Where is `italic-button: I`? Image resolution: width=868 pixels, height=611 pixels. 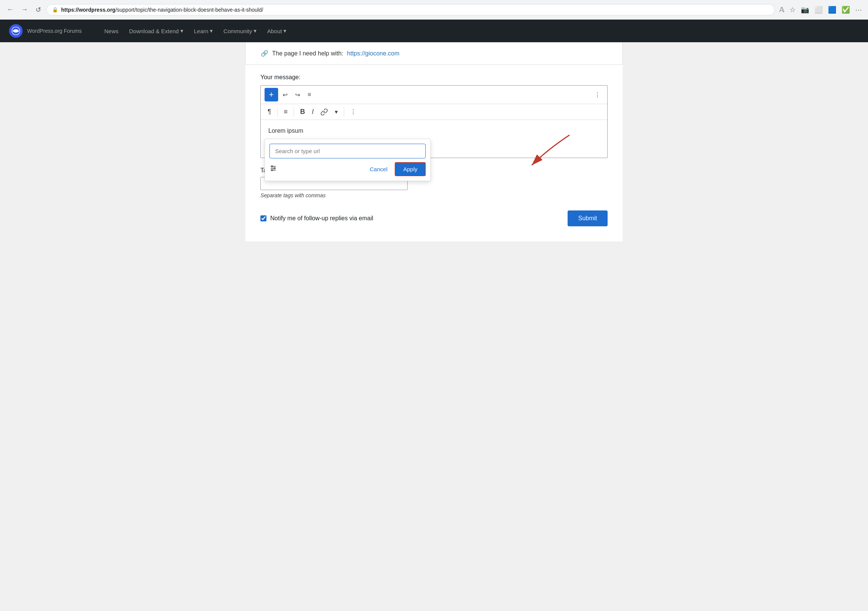
italic-button: I is located at coordinates (313, 112).